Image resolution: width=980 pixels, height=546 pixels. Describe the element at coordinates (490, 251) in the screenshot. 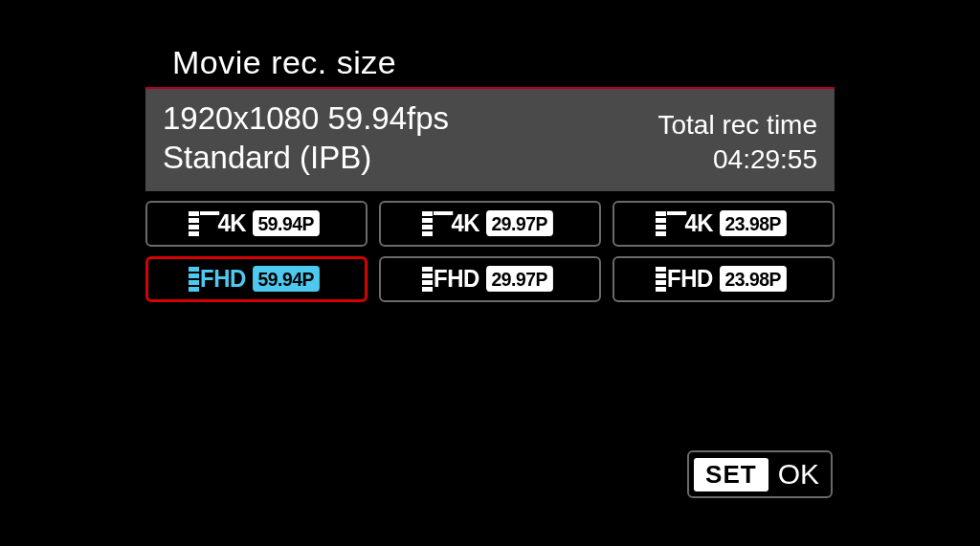

I see `option-grid: 4K59.94P4K29.97P4K23.98PFHD59.94PFHD29.9…` at that location.